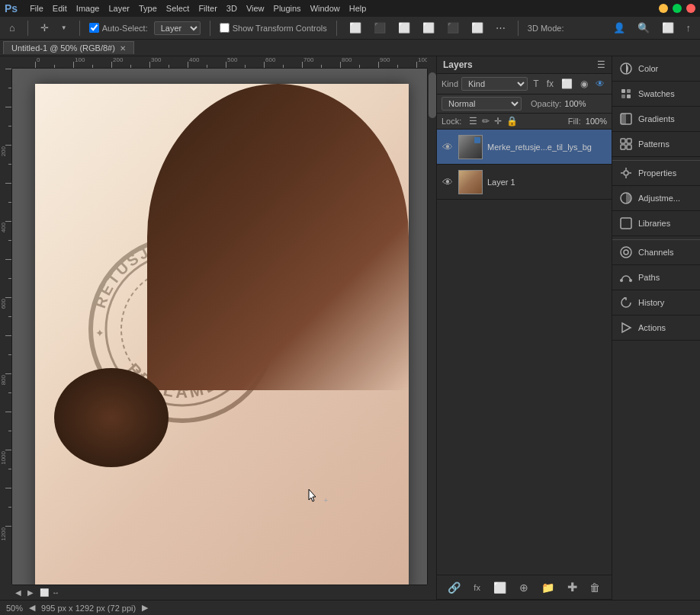 The width and height of the screenshot is (700, 615). I want to click on menu-layer: Layer, so click(119, 8).